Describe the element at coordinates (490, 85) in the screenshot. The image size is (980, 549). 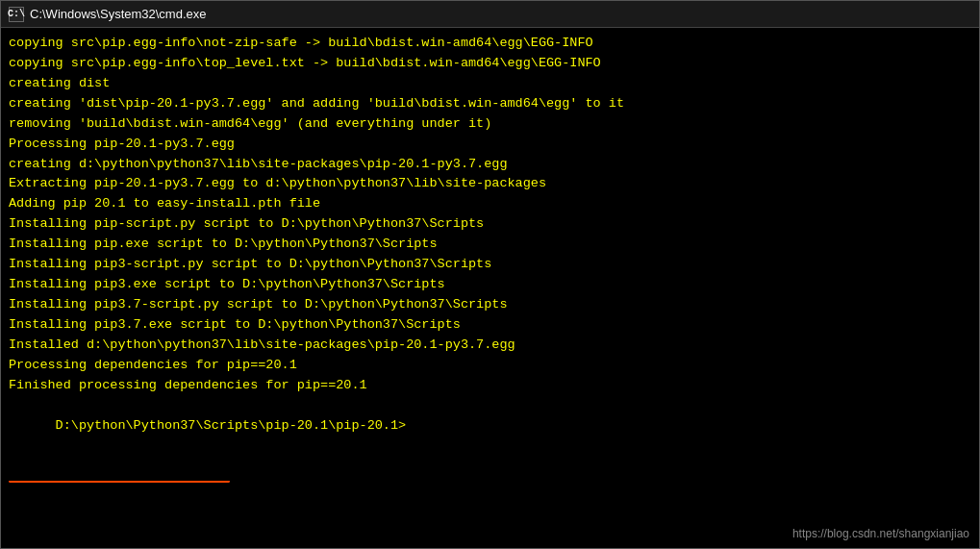
I see `terminal-line: creating dist` at that location.